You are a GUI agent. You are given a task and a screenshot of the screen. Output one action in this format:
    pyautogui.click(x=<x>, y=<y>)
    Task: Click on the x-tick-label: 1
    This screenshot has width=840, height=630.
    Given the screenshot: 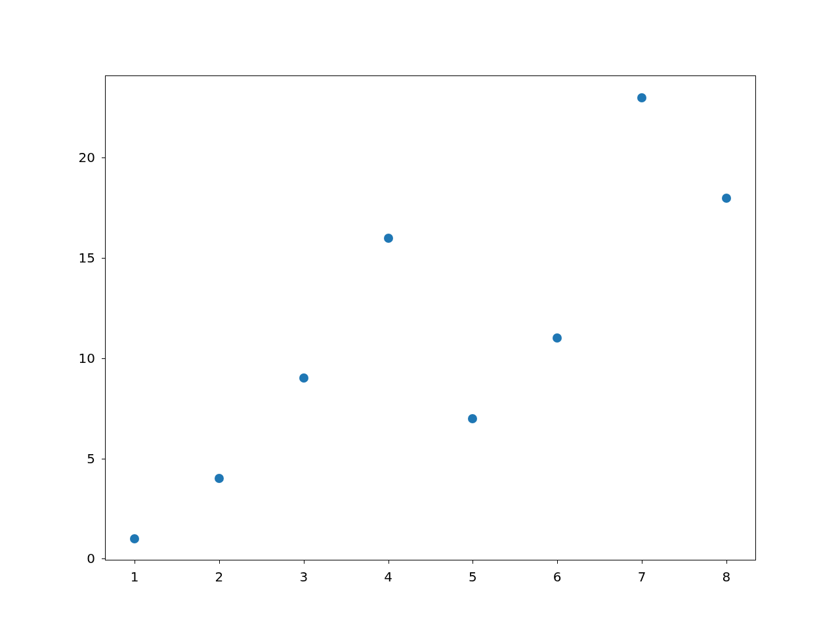 What is the action you would take?
    pyautogui.click(x=135, y=577)
    